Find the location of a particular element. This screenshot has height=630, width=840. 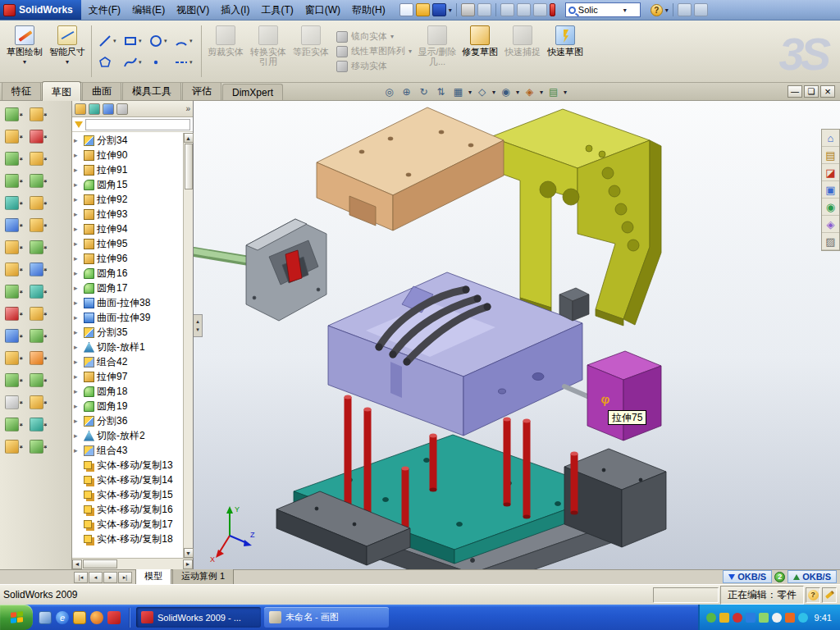

options-icon is located at coordinates (540, 10).